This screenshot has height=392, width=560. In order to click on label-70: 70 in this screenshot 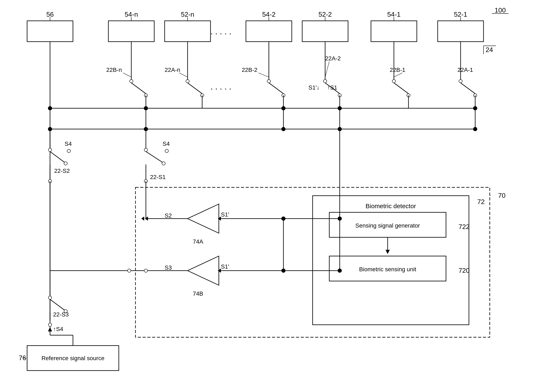, I will do `click(502, 195)`.